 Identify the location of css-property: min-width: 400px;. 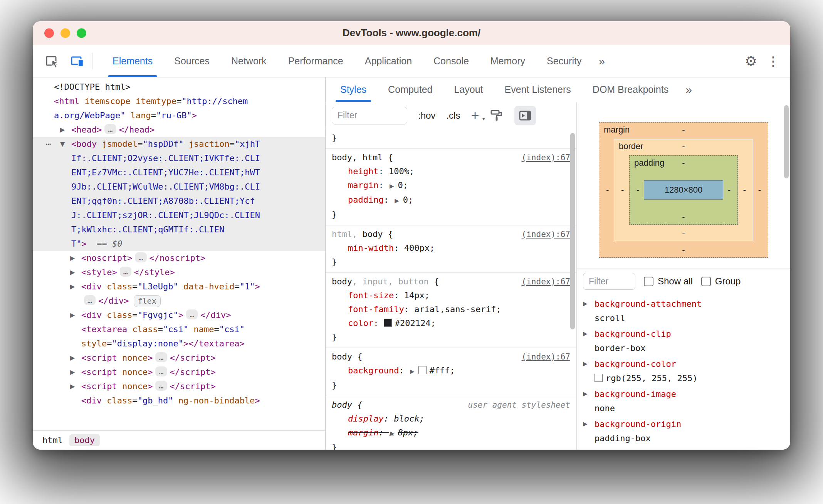
(451, 248).